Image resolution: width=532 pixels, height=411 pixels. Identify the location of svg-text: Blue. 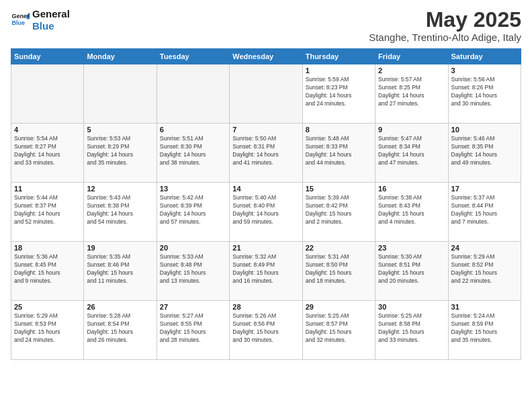
(18, 23).